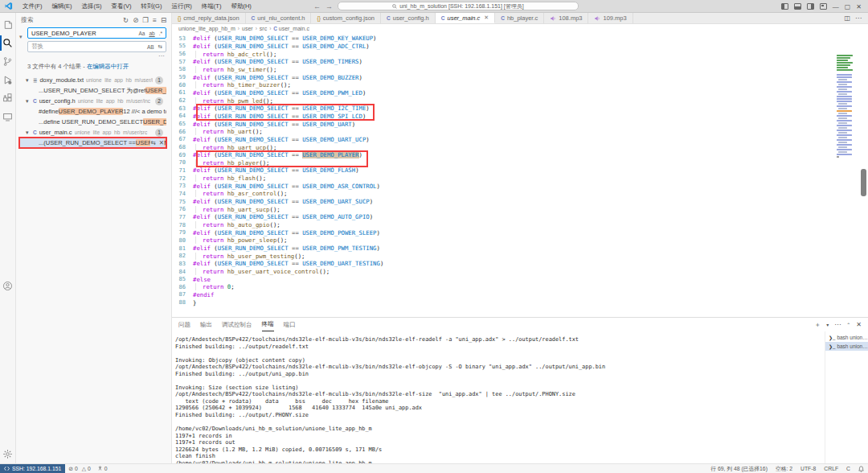 The height and width of the screenshot is (473, 868). What do you see at coordinates (848, 6) in the screenshot?
I see `maximize-button: ▢` at bounding box center [848, 6].